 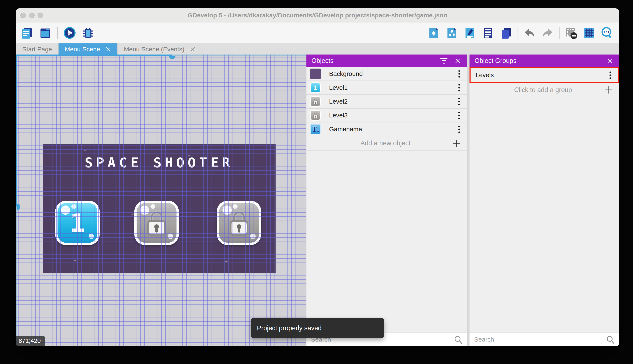 What do you see at coordinates (610, 61) in the screenshot?
I see `close-object-groups-panel-icon` at bounding box center [610, 61].